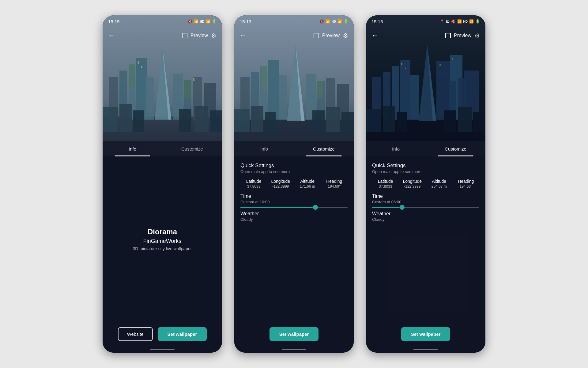 This screenshot has width=588, height=368. I want to click on status-time-3: 15:13, so click(377, 21).